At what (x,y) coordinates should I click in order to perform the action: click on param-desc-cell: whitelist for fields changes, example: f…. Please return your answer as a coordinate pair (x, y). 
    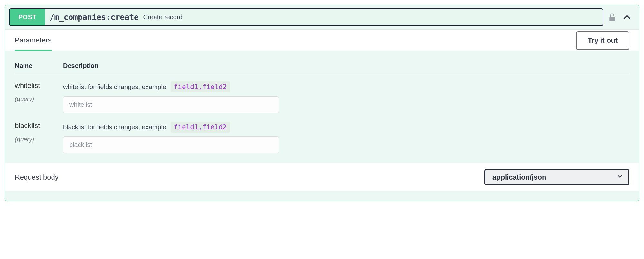
    Looking at the image, I should click on (346, 97).